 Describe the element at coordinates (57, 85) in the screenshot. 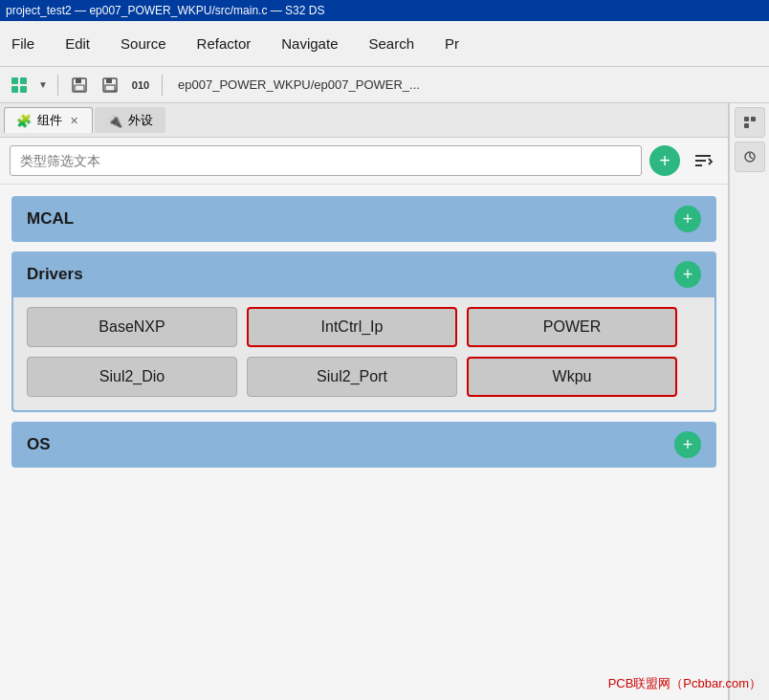

I see `toolbar-separator` at that location.